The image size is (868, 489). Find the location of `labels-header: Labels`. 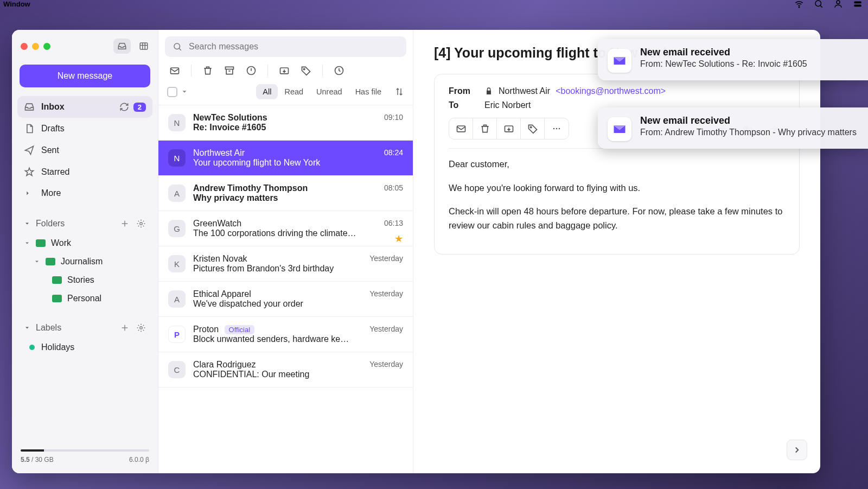

labels-header: Labels is located at coordinates (85, 328).